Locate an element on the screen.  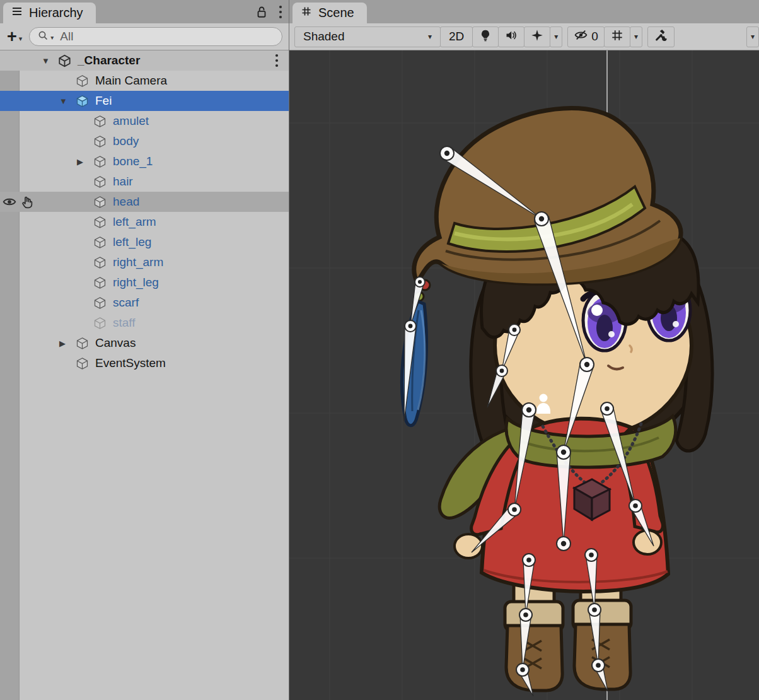
sparkle-fx-icon is located at coordinates (537, 37).